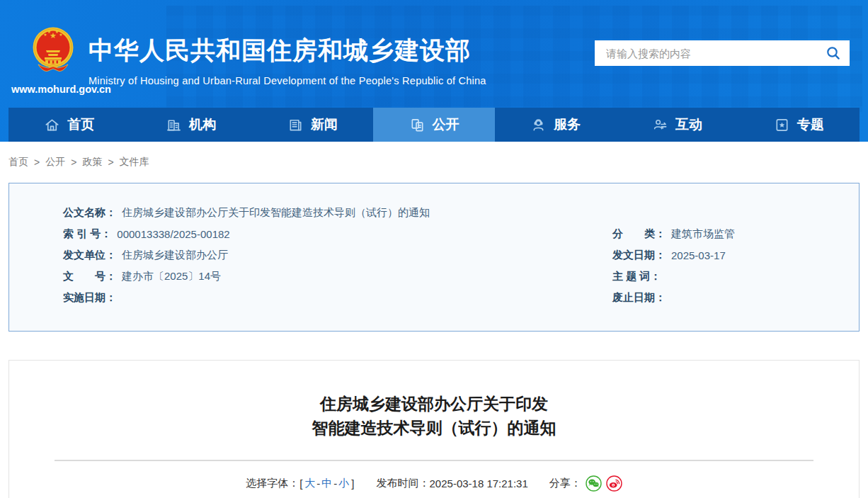 Image resolution: width=868 pixels, height=498 pixels. What do you see at coordinates (434, 404) in the screenshot?
I see `article-title-line1: 住房城乡建设部办公厅关于印发` at bounding box center [434, 404].